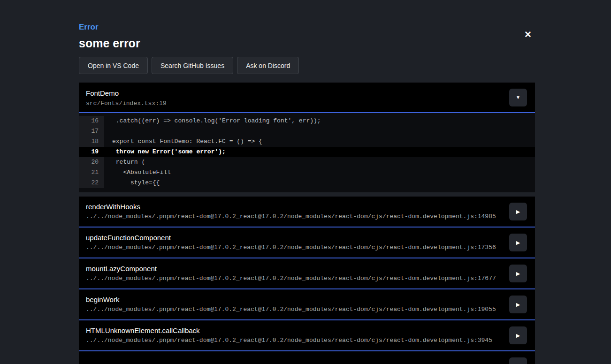  Describe the element at coordinates (320, 121) in the screenshot. I see `code-text: .catch((err) => console.log('Error loadi…` at that location.